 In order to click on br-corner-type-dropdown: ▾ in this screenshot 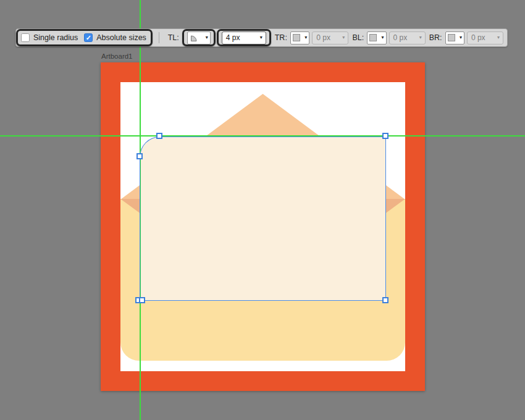, I will do `click(455, 38)`.